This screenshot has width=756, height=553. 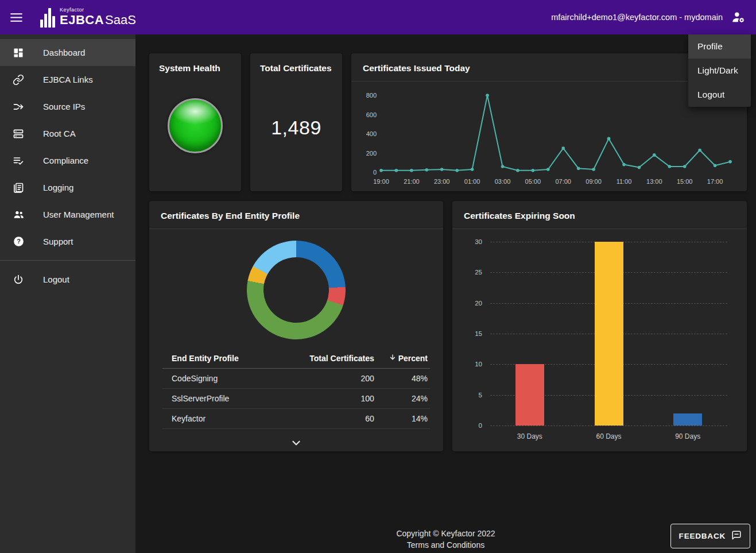 What do you see at coordinates (479, 242) in the screenshot?
I see `y-tick-label: 30` at bounding box center [479, 242].